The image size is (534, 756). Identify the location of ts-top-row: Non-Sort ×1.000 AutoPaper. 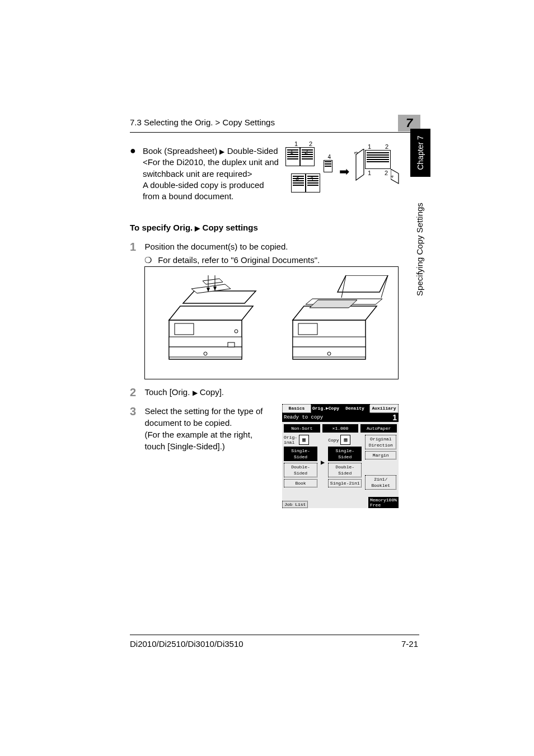
(340, 429).